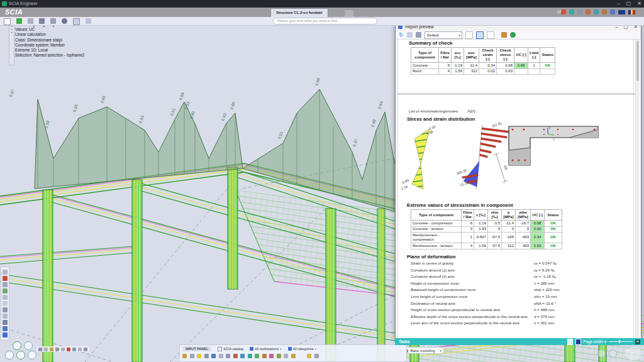  What do you see at coordinates (621, 13) in the screenshot?
I see `eu-flag-icon` at bounding box center [621, 13].